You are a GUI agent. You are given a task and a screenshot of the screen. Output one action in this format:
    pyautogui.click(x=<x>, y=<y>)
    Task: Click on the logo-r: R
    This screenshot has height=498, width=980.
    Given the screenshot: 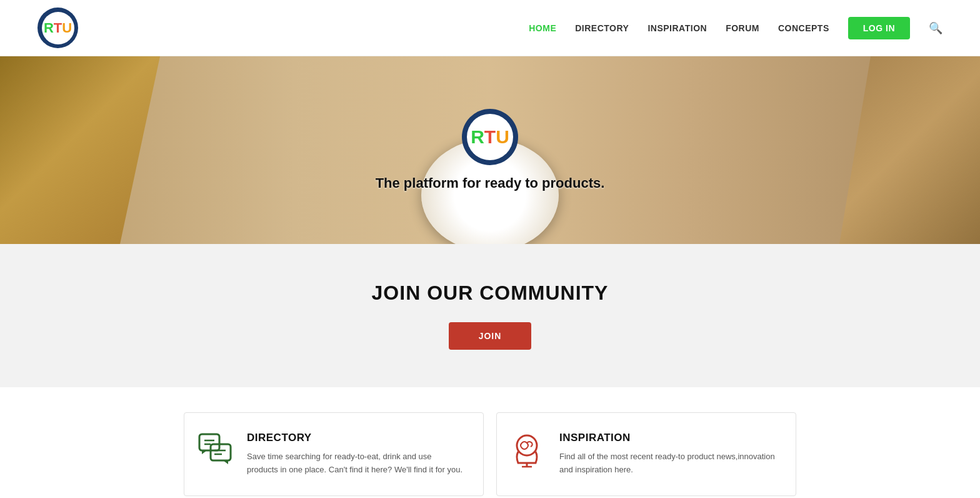 What is the action you would take?
    pyautogui.click(x=49, y=28)
    